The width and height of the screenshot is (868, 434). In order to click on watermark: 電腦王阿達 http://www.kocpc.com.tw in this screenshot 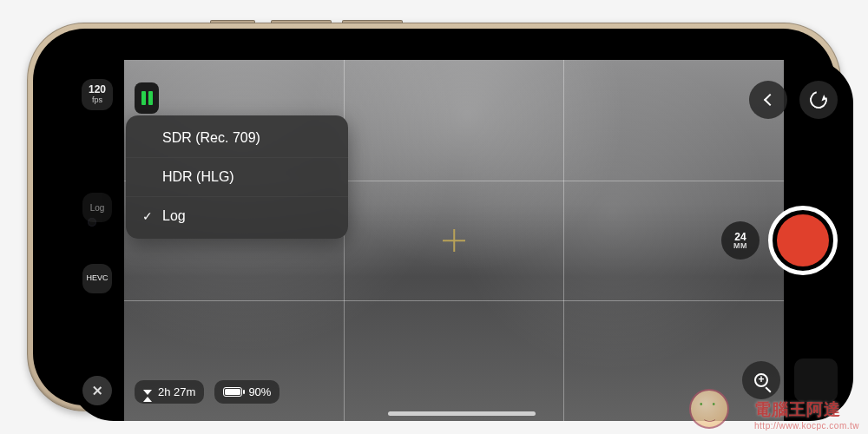, I will do `click(807, 415)`.